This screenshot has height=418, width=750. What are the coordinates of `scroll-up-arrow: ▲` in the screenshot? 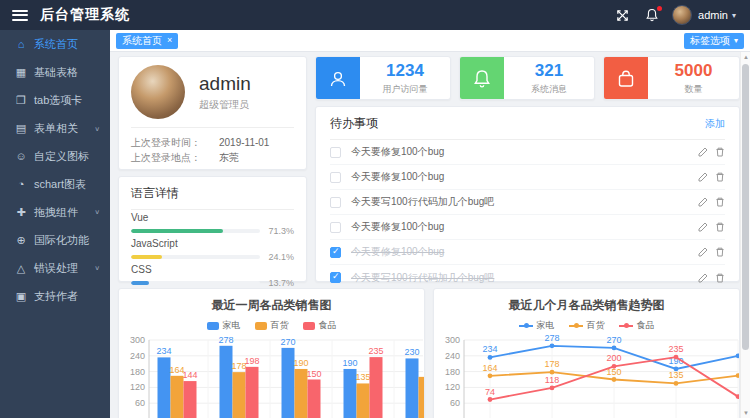 It's located at (746, 57).